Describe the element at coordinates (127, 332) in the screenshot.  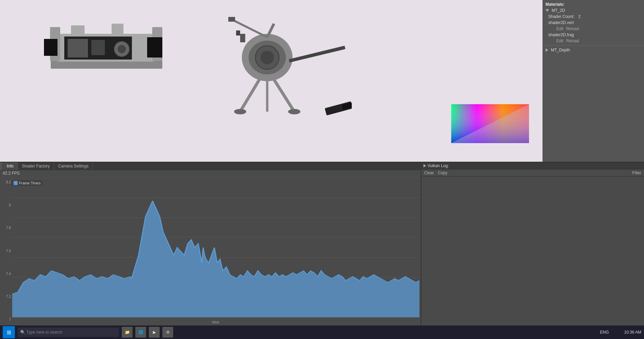
I see `taskbar-app-icon-1: 📁` at that location.